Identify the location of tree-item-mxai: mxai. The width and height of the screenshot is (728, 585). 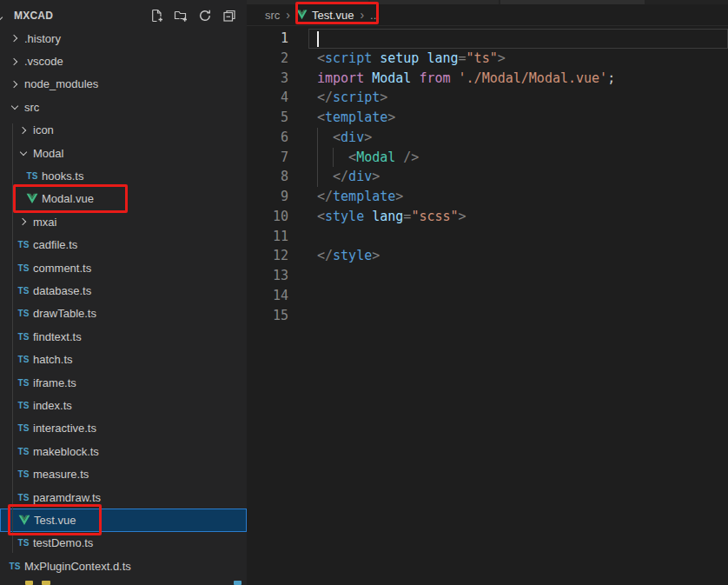
(123, 222).